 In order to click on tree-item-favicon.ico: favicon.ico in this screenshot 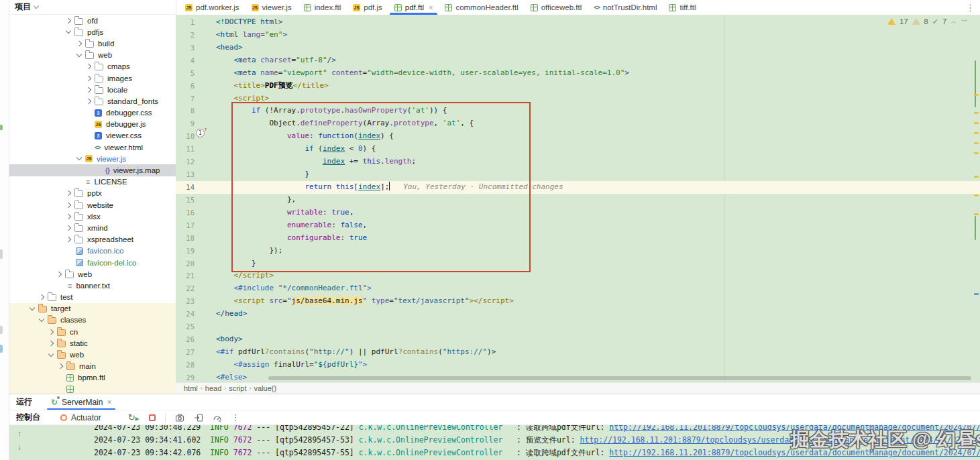, I will do `click(93, 251)`.